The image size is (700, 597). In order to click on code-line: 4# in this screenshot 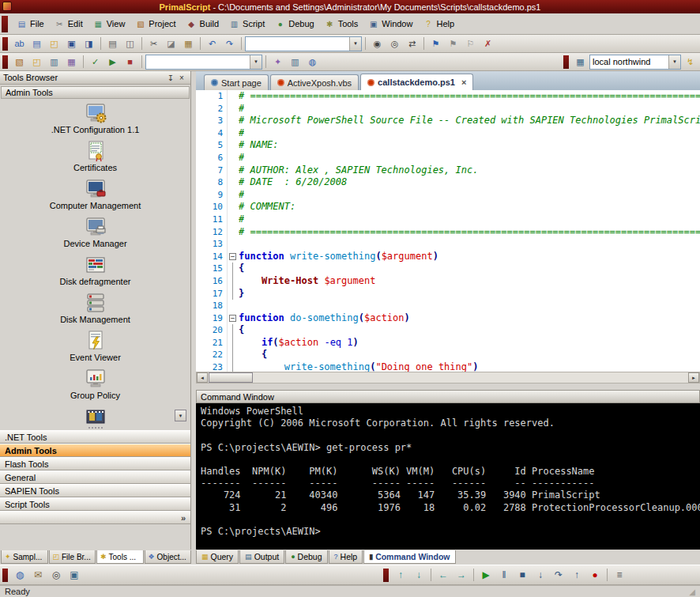, I will do `click(448, 134)`.